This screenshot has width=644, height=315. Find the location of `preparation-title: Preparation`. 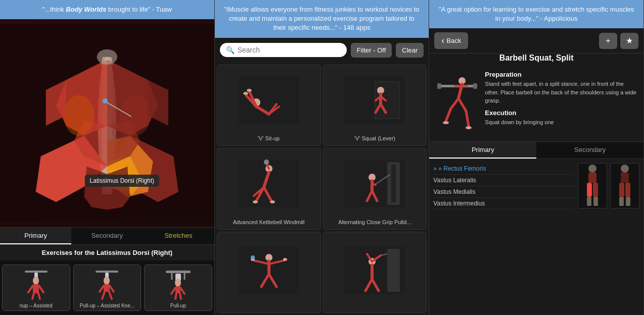

preparation-title: Preparation is located at coordinates (562, 75).